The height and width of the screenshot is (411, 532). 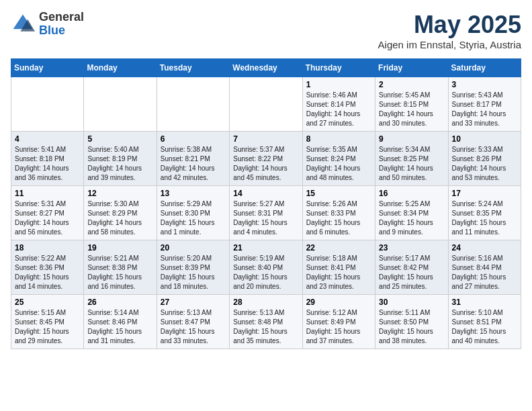 What do you see at coordinates (450, 44) in the screenshot?
I see `location: Aigen im Ennstal, Styria, Austria` at bounding box center [450, 44].